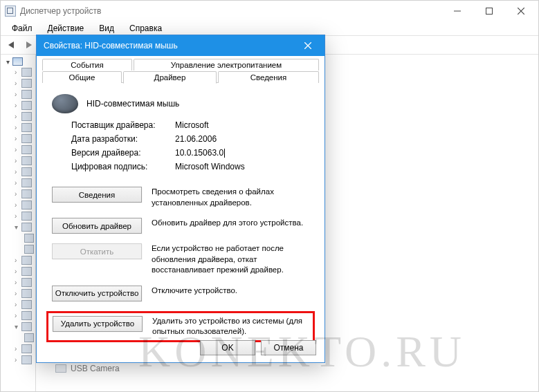 The height and width of the screenshot is (392, 539). What do you see at coordinates (230, 326) in the screenshot?
I see `uninstall-device-desc: Удалить это устройство из системы (для о…` at bounding box center [230, 326].